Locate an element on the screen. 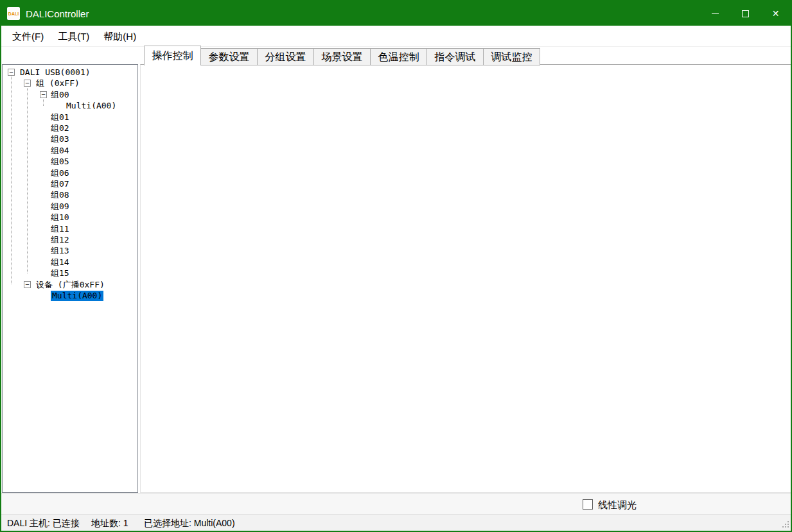  device-tree: −DALI USB(0001)−组 (0xFF)−组00Multi(A00)组0… is located at coordinates (70, 279).